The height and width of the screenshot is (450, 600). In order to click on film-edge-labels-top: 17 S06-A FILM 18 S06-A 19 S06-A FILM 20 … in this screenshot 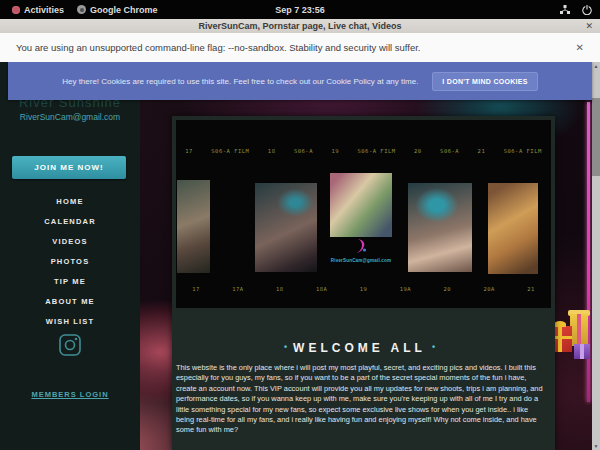, I will do `click(364, 151)`.